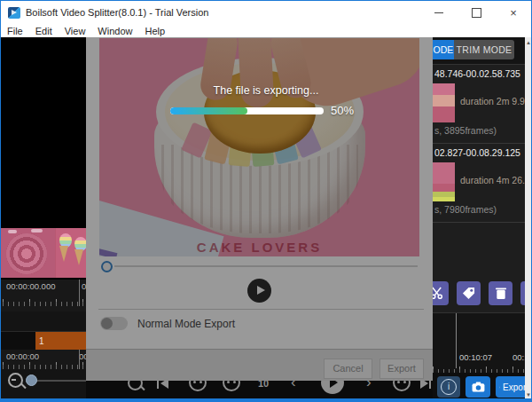 This screenshot has width=532, height=402. I want to click on clip-duration: duration 4m 26.2s, so click(496, 180).